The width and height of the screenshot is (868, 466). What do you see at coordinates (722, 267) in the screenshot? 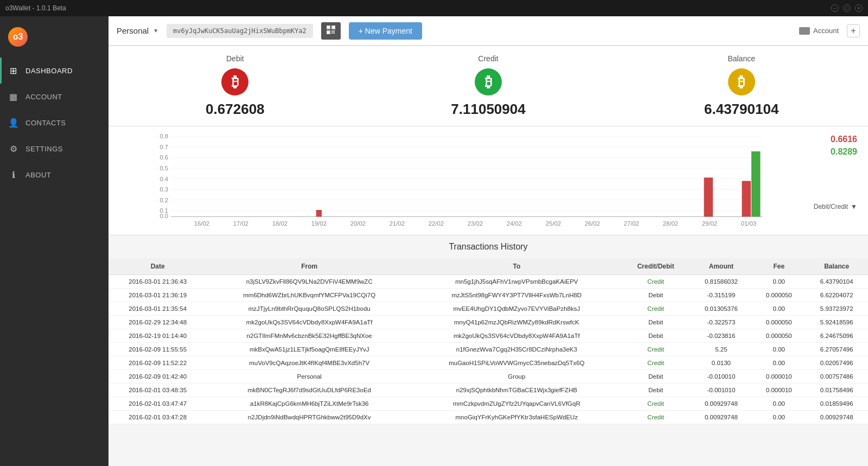
I see `col-amount: Amount` at bounding box center [722, 267].